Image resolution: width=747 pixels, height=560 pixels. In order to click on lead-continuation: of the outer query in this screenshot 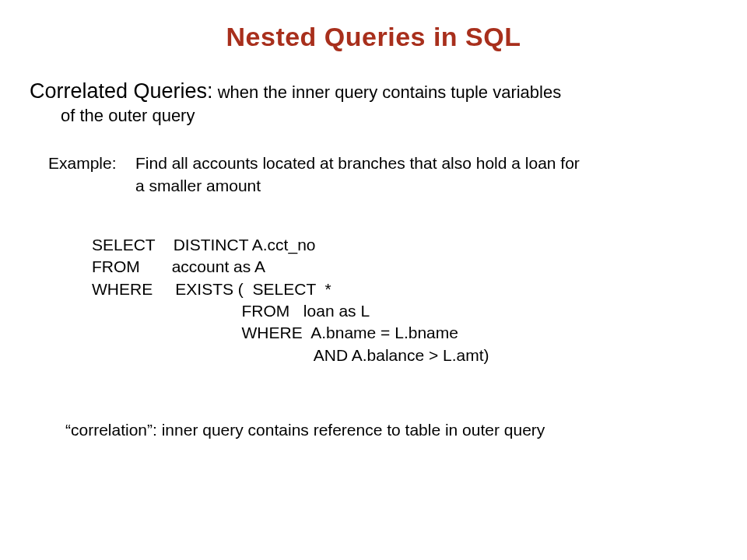, I will do `click(389, 116)`.